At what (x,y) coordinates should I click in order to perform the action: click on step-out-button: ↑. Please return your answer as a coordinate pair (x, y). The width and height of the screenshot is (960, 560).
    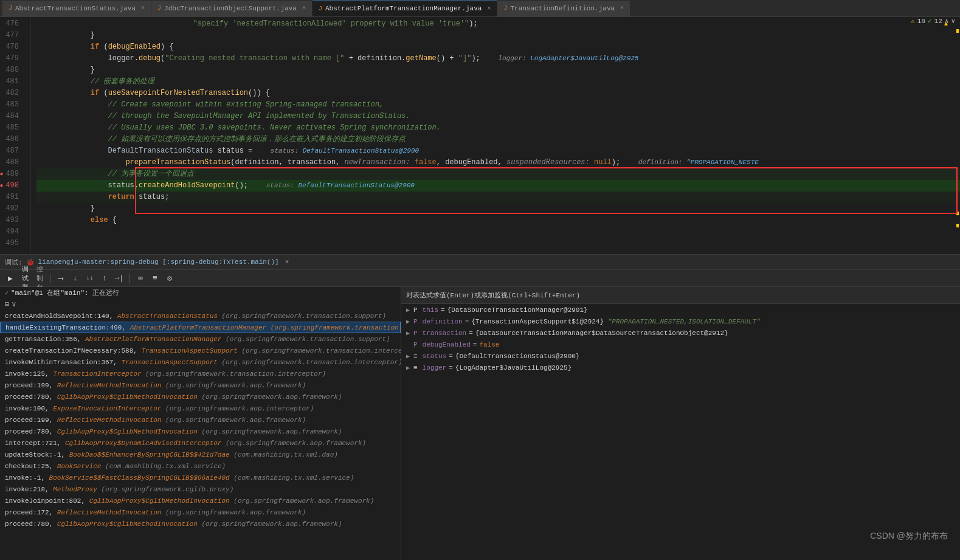
    Looking at the image, I should click on (105, 278).